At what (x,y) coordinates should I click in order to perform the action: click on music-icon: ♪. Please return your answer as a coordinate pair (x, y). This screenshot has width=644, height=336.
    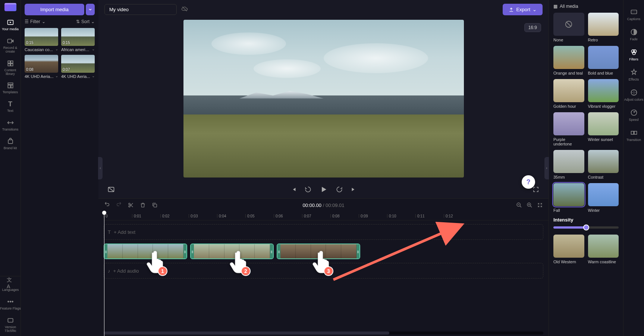
    Looking at the image, I should click on (109, 271).